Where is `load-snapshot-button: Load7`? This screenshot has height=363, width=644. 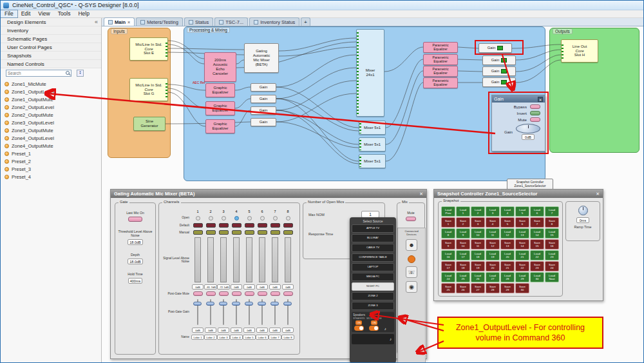 load-snapshot-button: Load7 is located at coordinates (552, 211).